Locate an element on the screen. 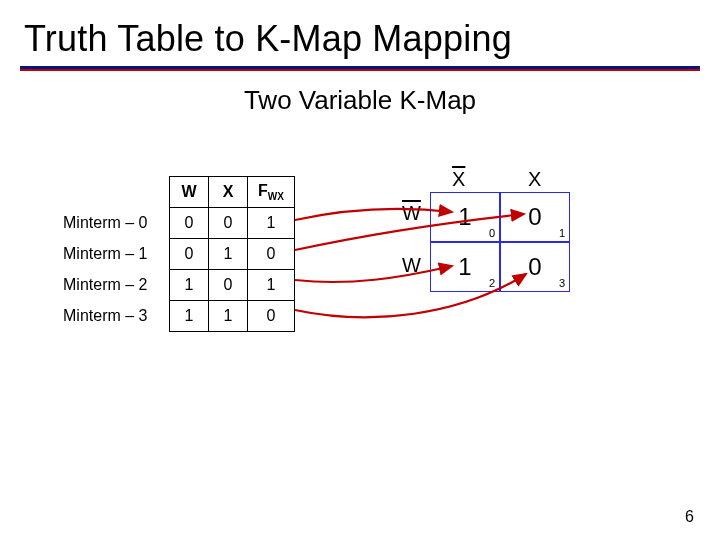 The height and width of the screenshot is (540, 720). kmap-col-label-x: X is located at coordinates (534, 180).